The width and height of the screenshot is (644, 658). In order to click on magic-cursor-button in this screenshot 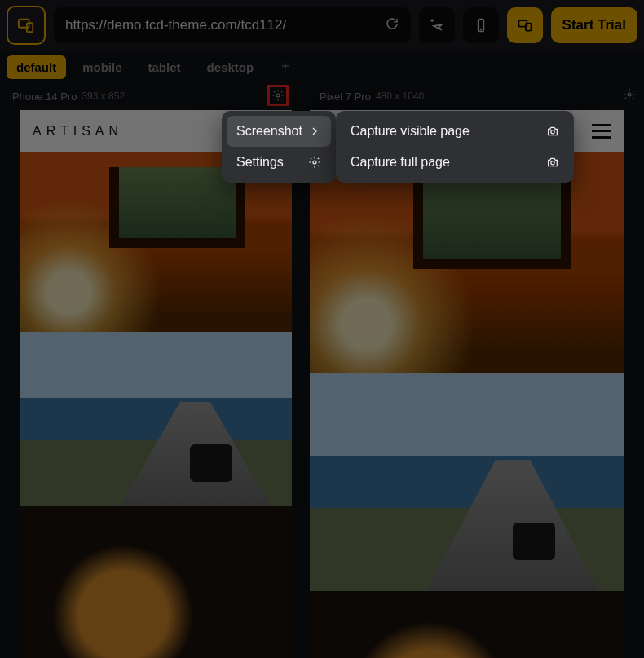, I will do `click(437, 25)`.